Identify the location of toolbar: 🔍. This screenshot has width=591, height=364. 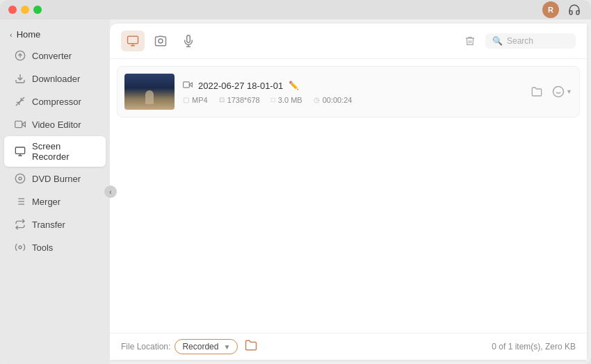
(348, 42).